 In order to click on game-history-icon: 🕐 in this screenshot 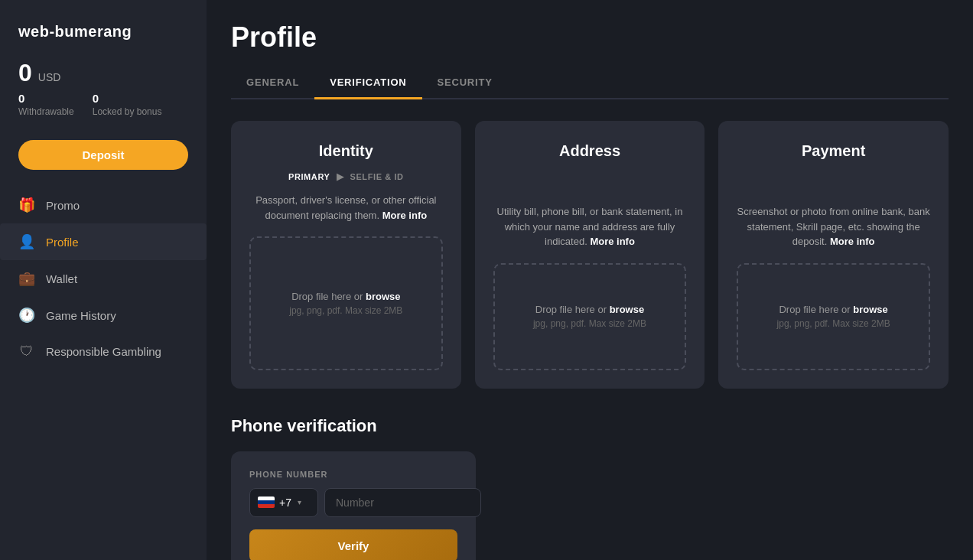, I will do `click(27, 315)`.